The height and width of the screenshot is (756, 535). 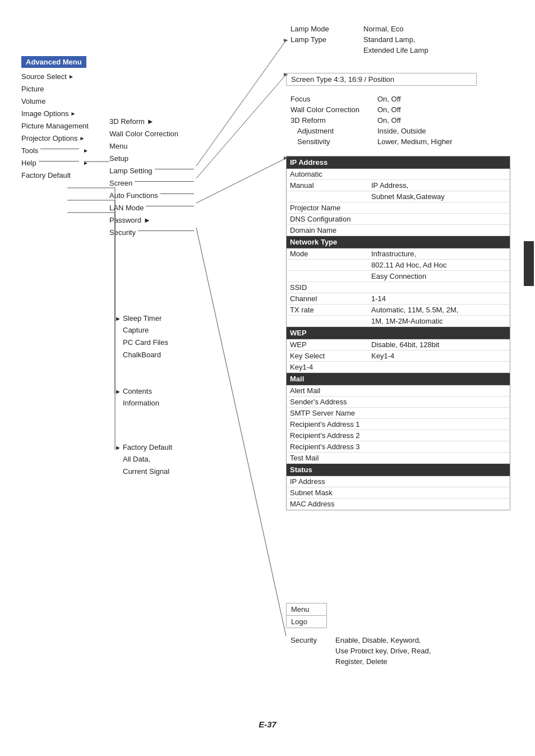 What do you see at coordinates (55, 138) in the screenshot?
I see `menu-item-projector-options: Projector Options ►` at bounding box center [55, 138].